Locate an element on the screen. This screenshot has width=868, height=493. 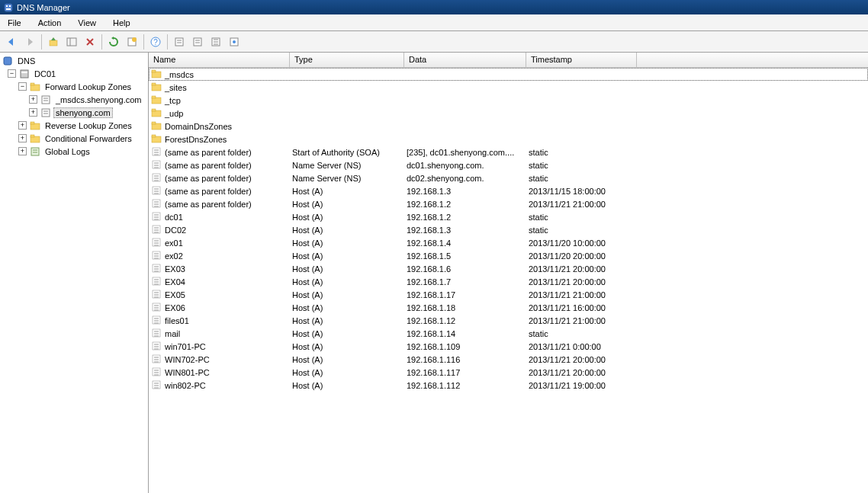
list-record: DC02Host (A)192.168.1.3static is located at coordinates (508, 230).